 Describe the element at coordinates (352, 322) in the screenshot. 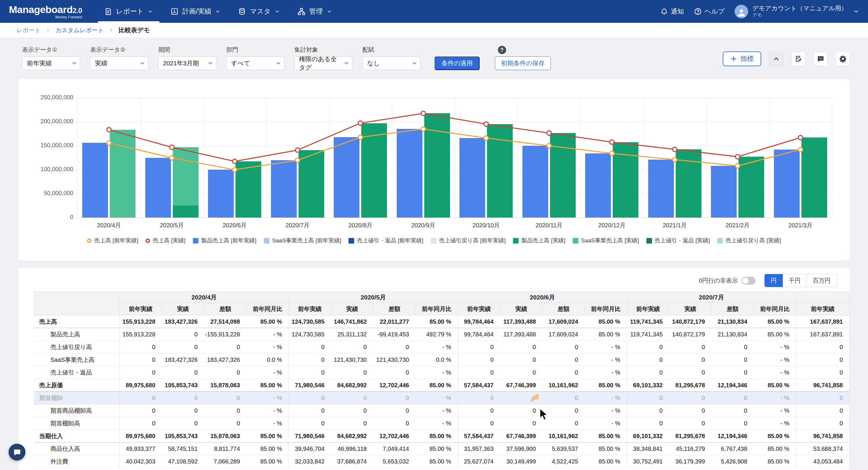

I see `value-cell: 146,741,862` at that location.